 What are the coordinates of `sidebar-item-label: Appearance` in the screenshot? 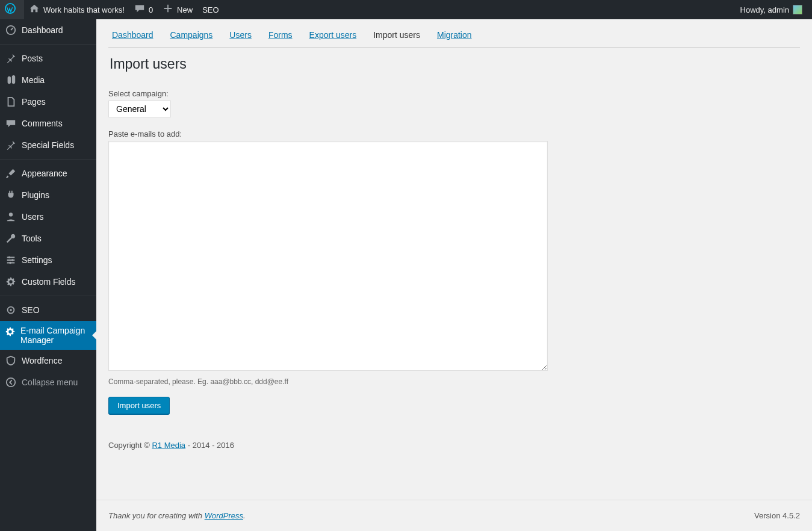 It's located at (45, 173).